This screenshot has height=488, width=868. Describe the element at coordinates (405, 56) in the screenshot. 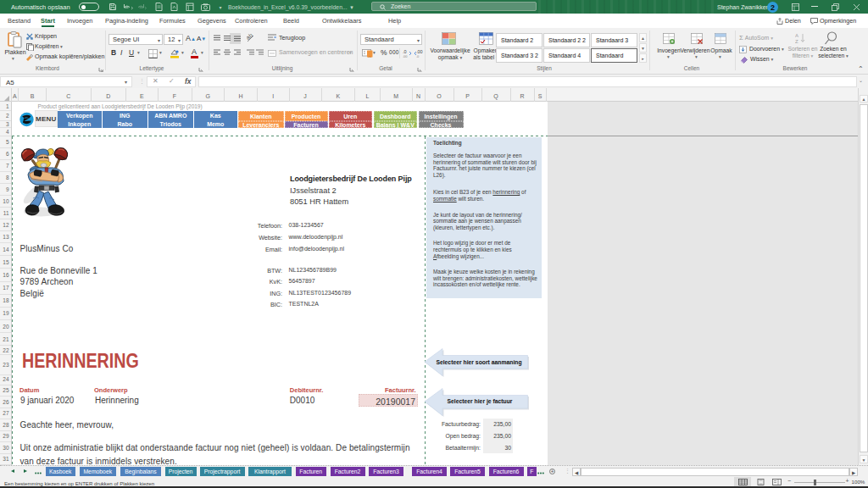

I see `svg-text: .00` at that location.